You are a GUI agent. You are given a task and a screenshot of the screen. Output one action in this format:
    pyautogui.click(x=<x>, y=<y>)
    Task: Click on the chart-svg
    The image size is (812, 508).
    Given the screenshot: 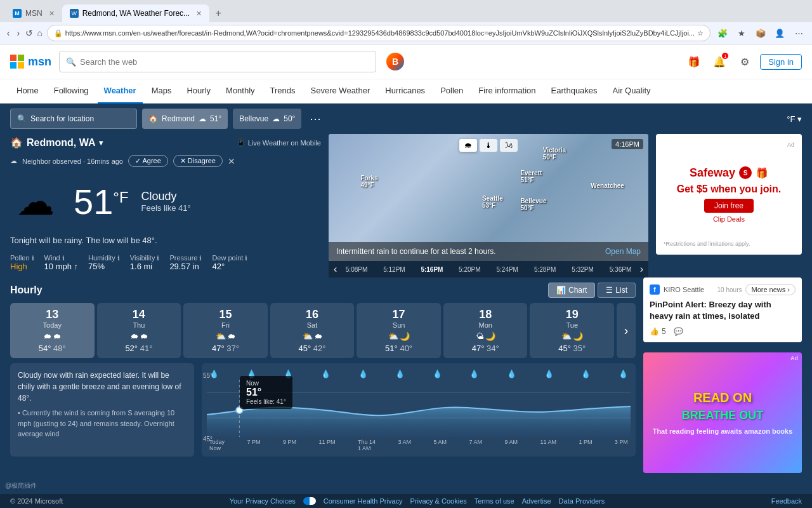 What is the action you would take?
    pyautogui.click(x=419, y=408)
    